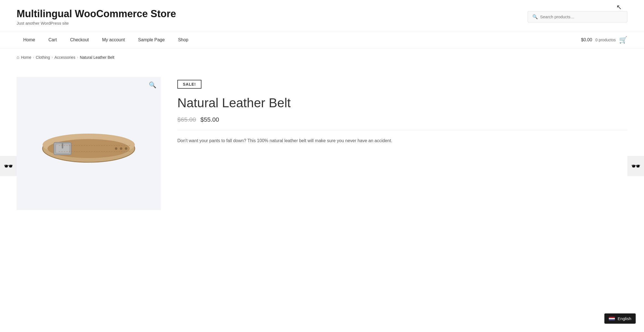 This screenshot has height=332, width=644. Describe the element at coordinates (402, 123) in the screenshot. I see `price-wrap: $65.00 $55.00` at that location.